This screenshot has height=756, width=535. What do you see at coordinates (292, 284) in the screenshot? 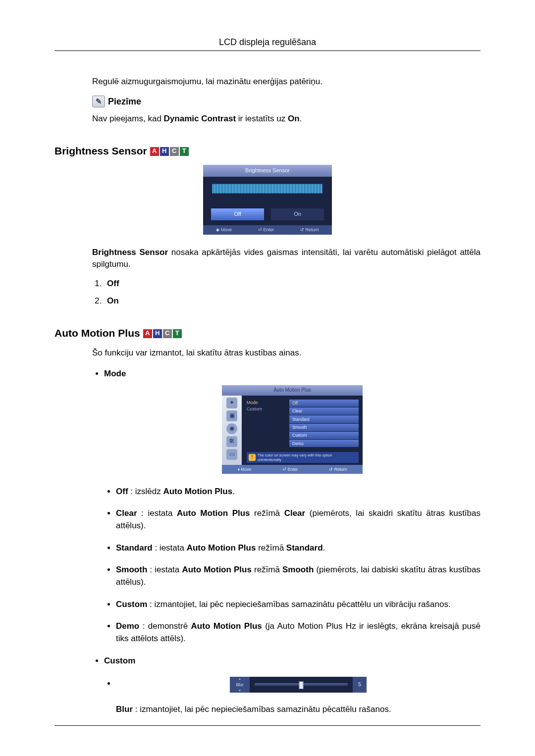
I see `list-item: Off` at bounding box center [292, 284].